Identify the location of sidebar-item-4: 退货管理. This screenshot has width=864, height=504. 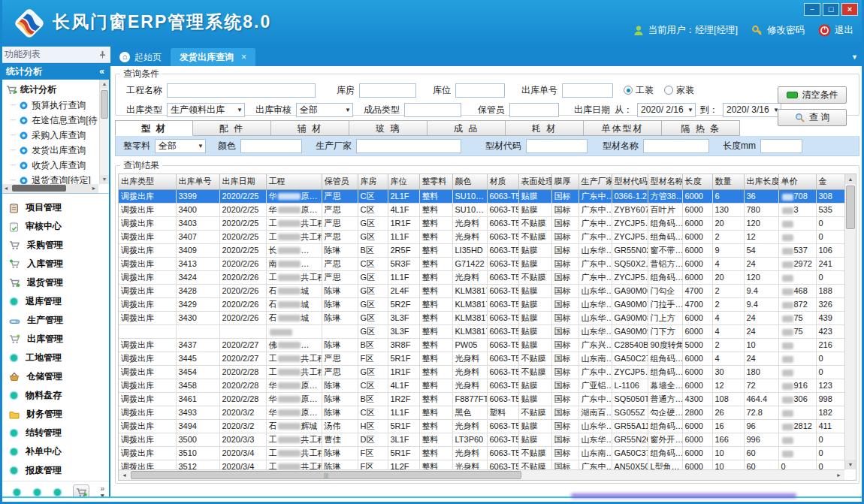
(56, 282).